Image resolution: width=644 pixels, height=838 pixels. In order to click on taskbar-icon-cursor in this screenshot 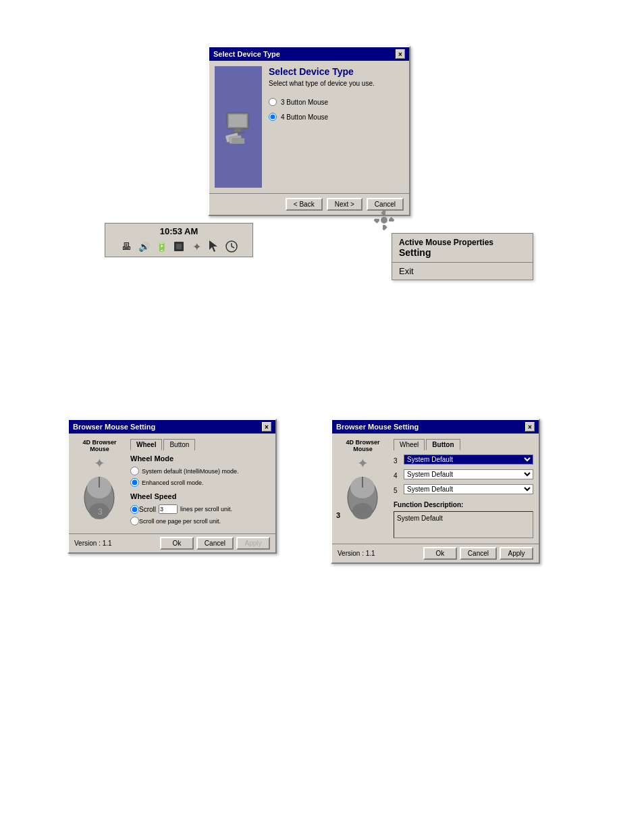, I will do `click(214, 246)`.